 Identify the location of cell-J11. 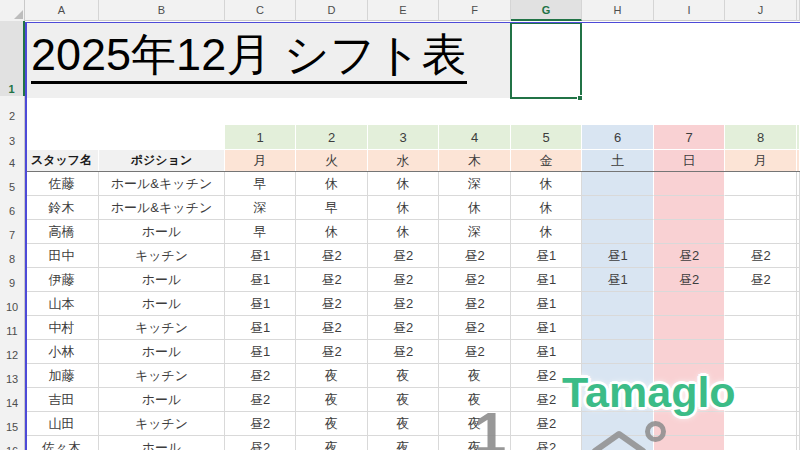
(761, 328).